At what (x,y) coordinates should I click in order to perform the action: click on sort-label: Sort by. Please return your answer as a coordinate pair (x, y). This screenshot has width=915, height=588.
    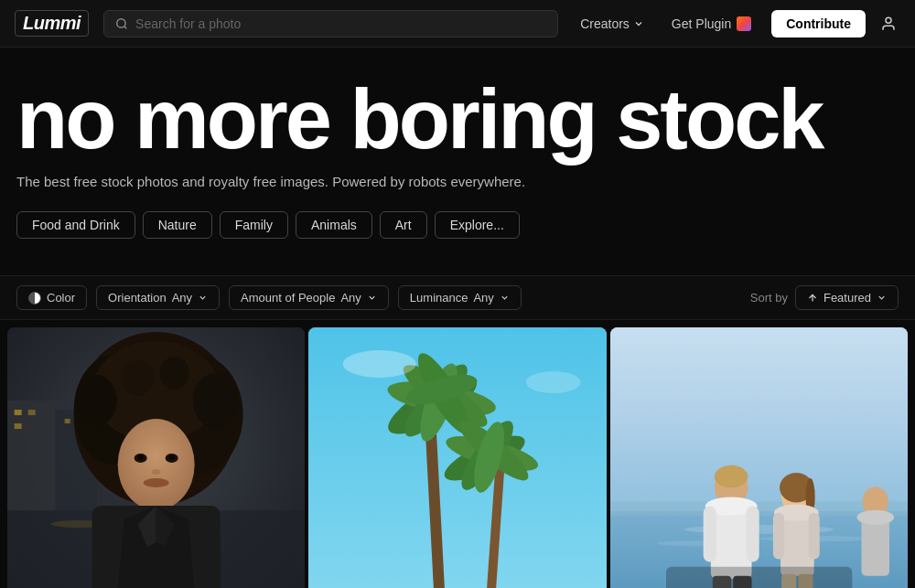
    Looking at the image, I should click on (769, 298).